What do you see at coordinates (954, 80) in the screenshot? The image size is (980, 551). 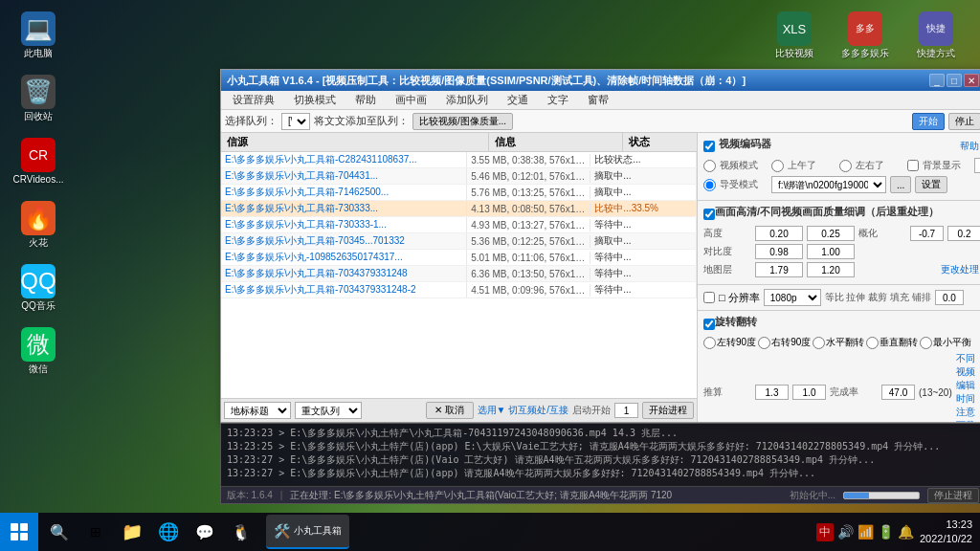 I see `maximize-button: □` at bounding box center [954, 80].